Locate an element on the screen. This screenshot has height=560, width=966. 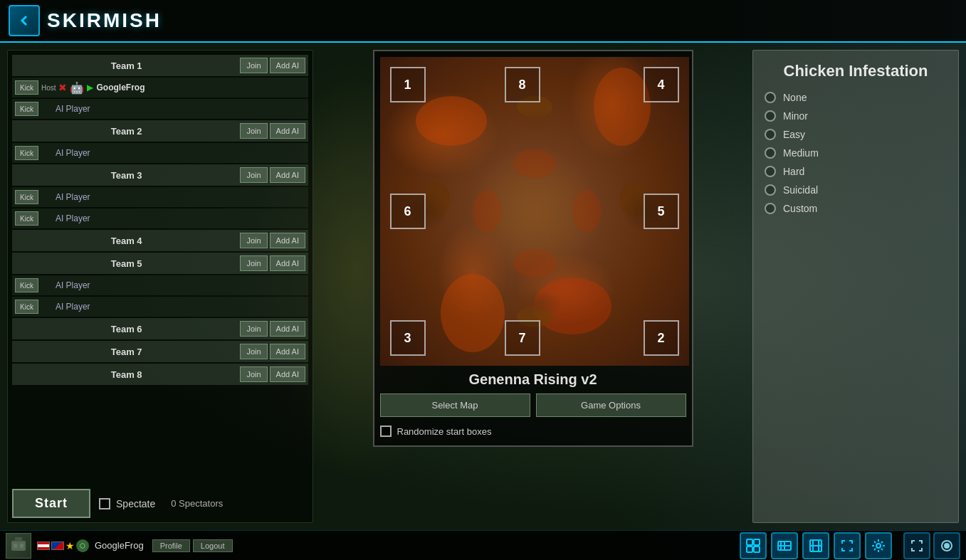
radio-custom: Custom is located at coordinates (856, 208).